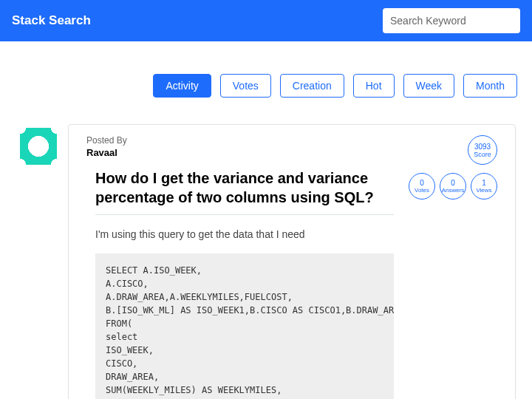 This screenshot has height=399, width=532. I want to click on search-input, so click(451, 21).